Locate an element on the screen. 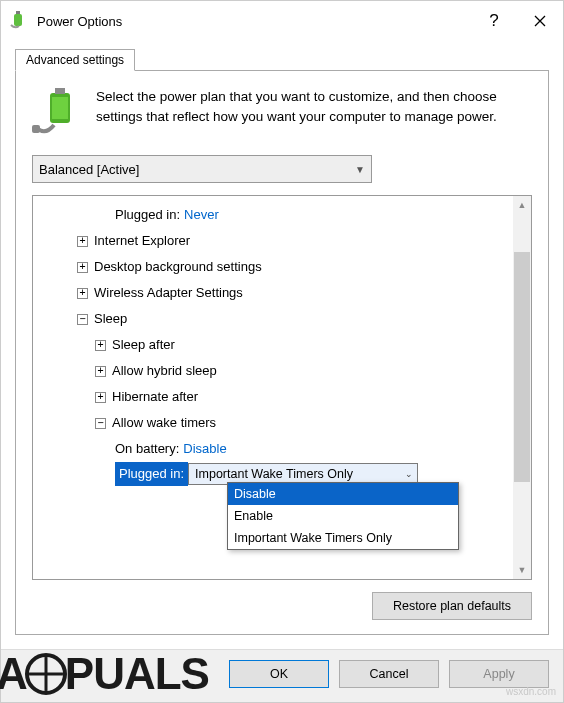 The image size is (564, 703). restore-defaults-button: Restore plan defaults is located at coordinates (452, 606).